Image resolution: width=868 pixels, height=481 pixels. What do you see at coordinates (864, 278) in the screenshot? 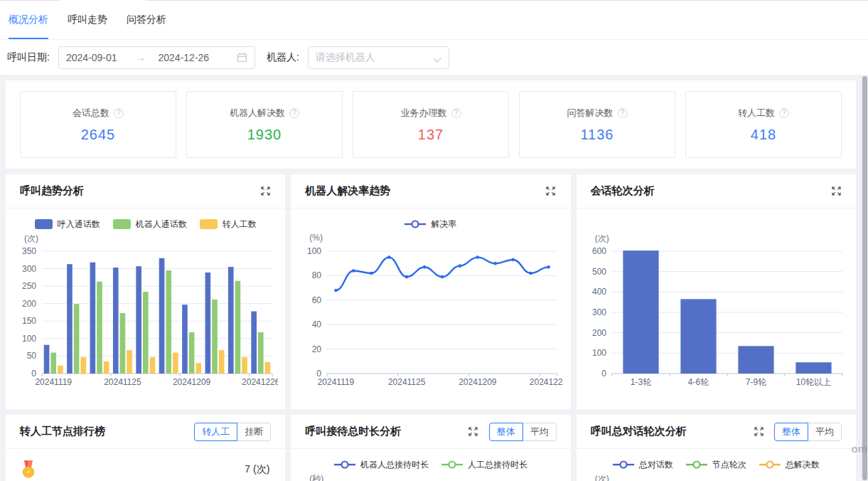
I see `scrollbar-thumb` at bounding box center [864, 278].